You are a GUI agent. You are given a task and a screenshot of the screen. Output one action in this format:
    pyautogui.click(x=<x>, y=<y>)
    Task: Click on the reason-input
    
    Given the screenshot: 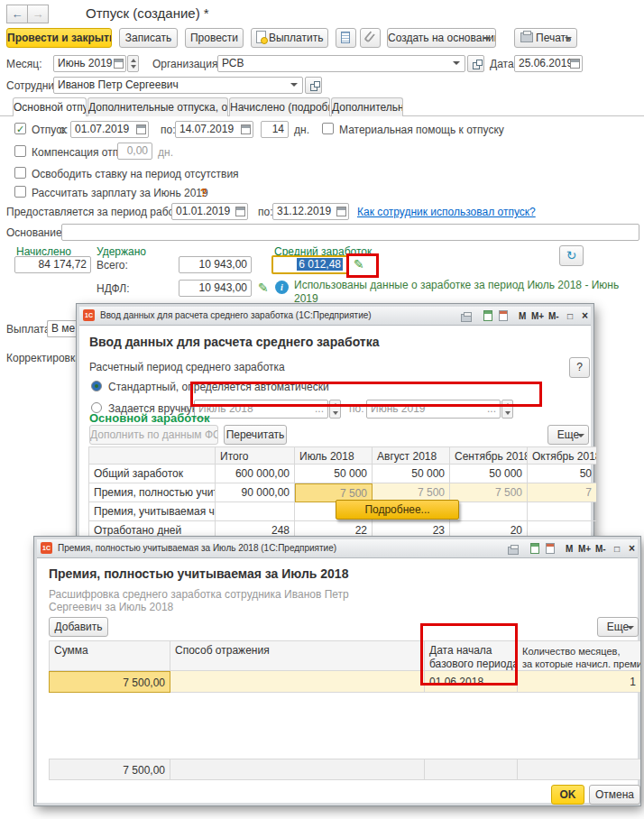 What is the action you would take?
    pyautogui.click(x=350, y=233)
    